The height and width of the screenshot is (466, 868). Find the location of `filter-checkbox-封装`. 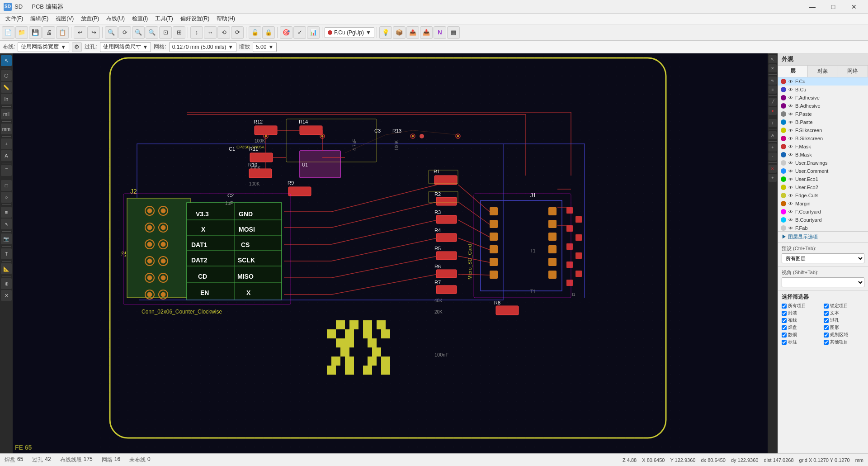

filter-checkbox-封装 is located at coordinates (784, 313).